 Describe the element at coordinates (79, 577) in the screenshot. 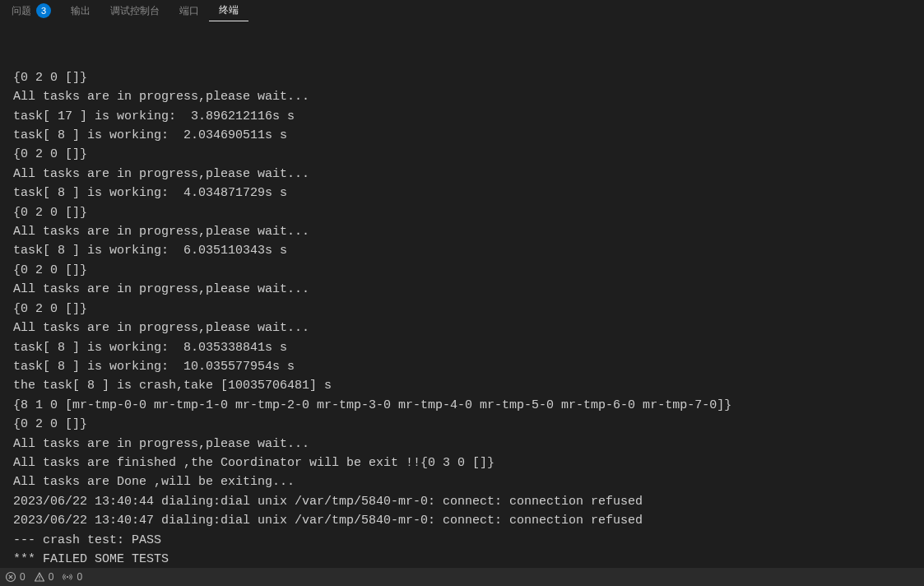

I see `status-radio-count: 0` at that location.